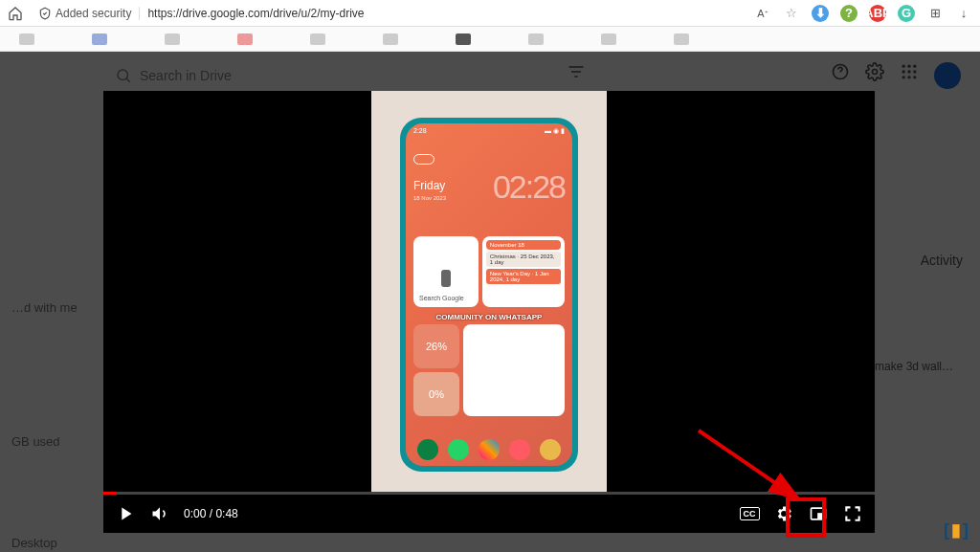  What do you see at coordinates (878, 13) in the screenshot?
I see `adblock-icon: ABP` at bounding box center [878, 13].